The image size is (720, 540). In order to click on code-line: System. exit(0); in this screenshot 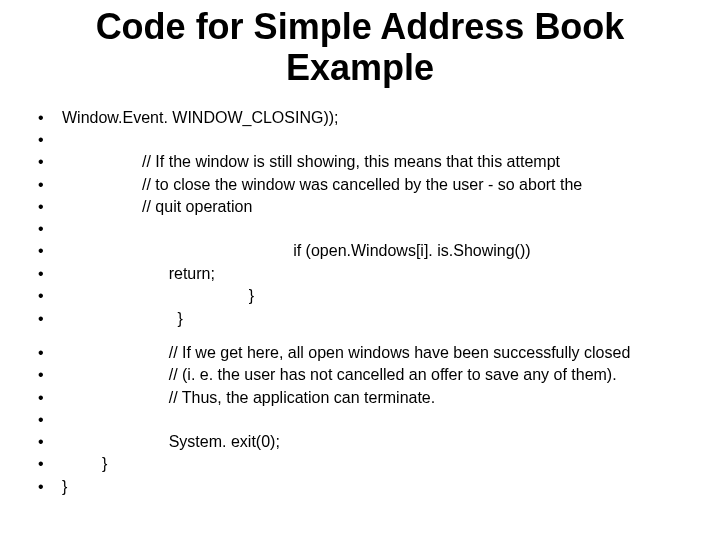, I will do `click(379, 442)`.